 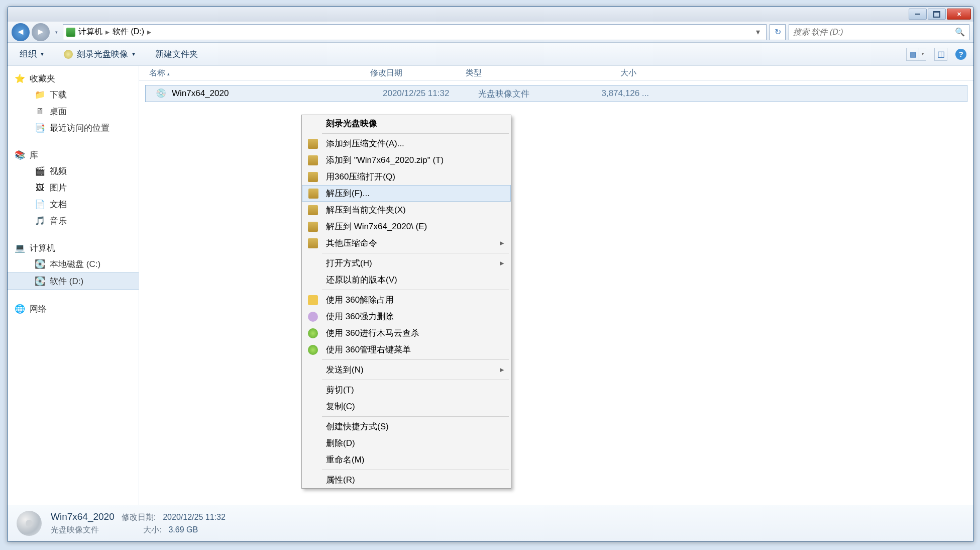 What do you see at coordinates (961, 54) in the screenshot?
I see `help-icon: ?` at bounding box center [961, 54].